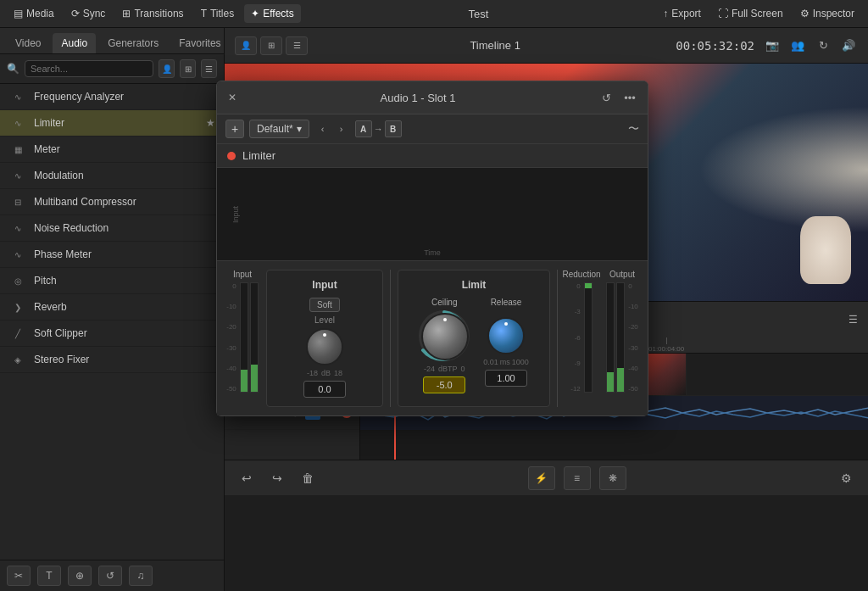  I want to click on ruler-mark: 01:00:04:00, so click(666, 345).